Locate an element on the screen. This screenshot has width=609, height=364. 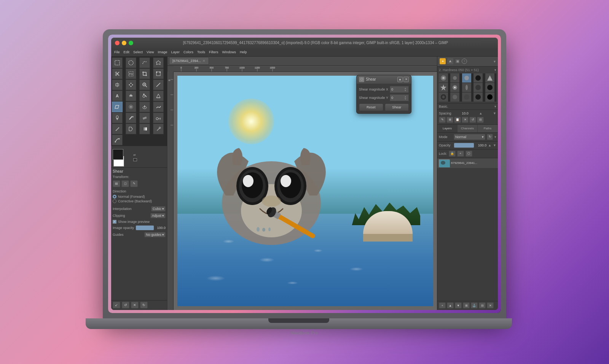
transform-path-icon: ✎ is located at coordinates (134, 184).